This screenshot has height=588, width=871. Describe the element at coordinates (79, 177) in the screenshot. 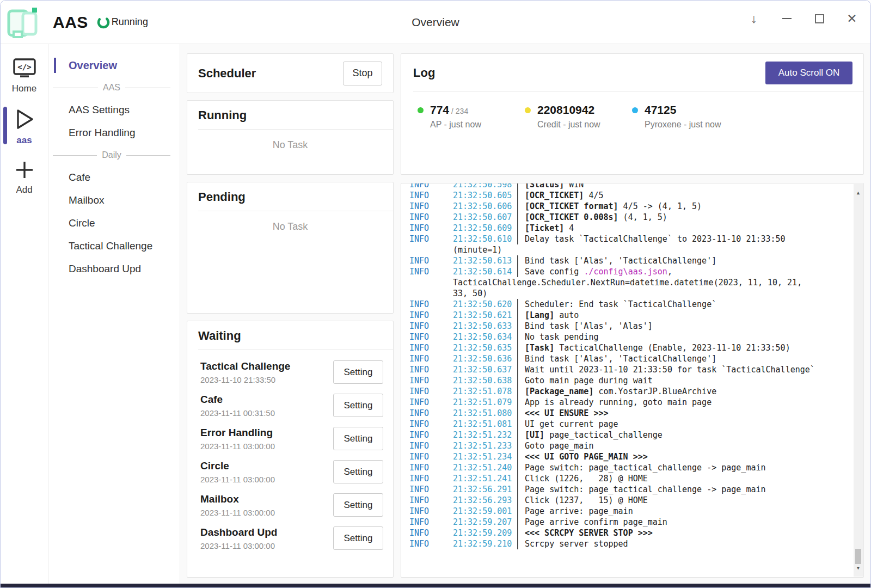

I see `sidebar-item-label: Cafe` at that location.